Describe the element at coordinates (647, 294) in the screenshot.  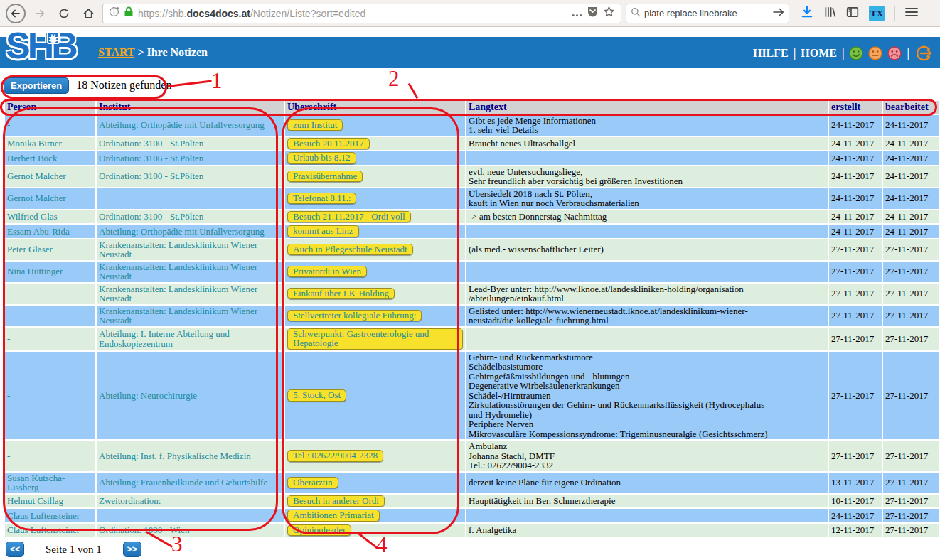
I see `langtext-cell: Lead-Byer unter: http://www.lknoe.at/lan…` at that location.